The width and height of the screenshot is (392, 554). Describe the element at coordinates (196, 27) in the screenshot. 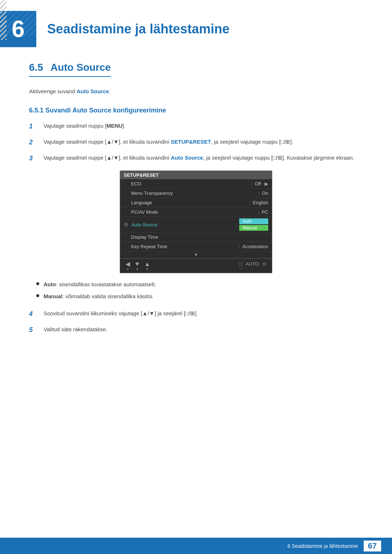

I see `page-header: 6 Seadistamine ja lähtestamine` at that location.